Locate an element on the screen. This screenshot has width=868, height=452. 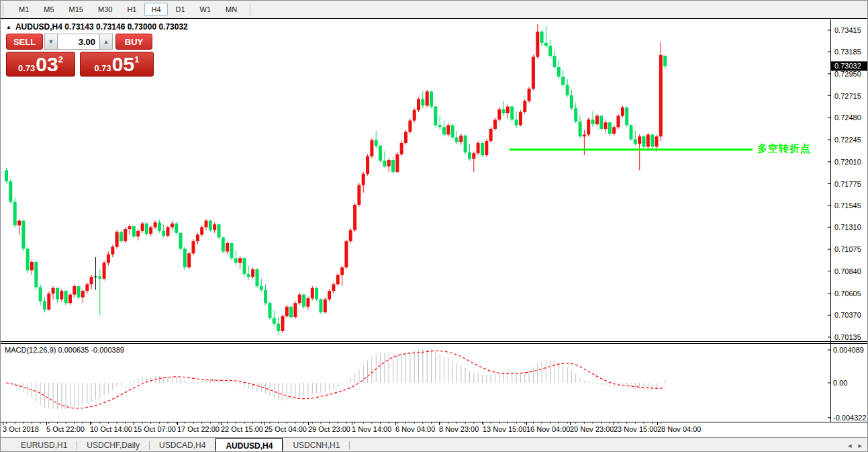
volume-decrease-button: ▼ is located at coordinates (51, 42).